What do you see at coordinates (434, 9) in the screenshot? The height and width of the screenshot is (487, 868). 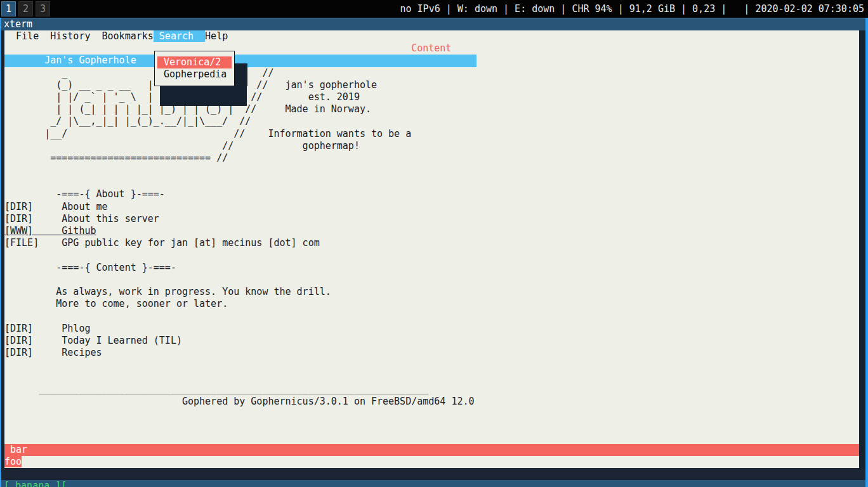 I see `i3-status-bar: 123 no IPv6 | W: down | E: down | CHR 94…` at bounding box center [434, 9].